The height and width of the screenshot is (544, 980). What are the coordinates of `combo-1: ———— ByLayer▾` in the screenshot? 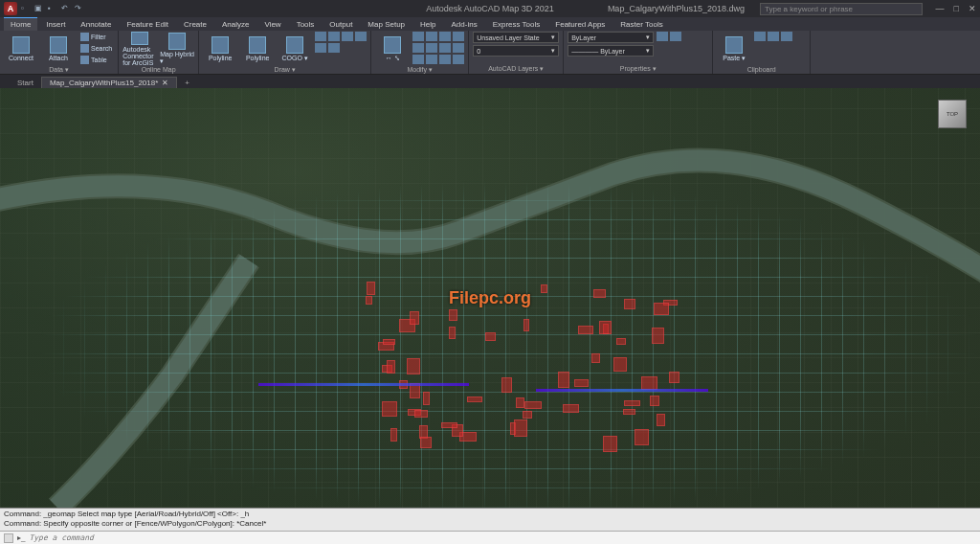 It's located at (611, 51).